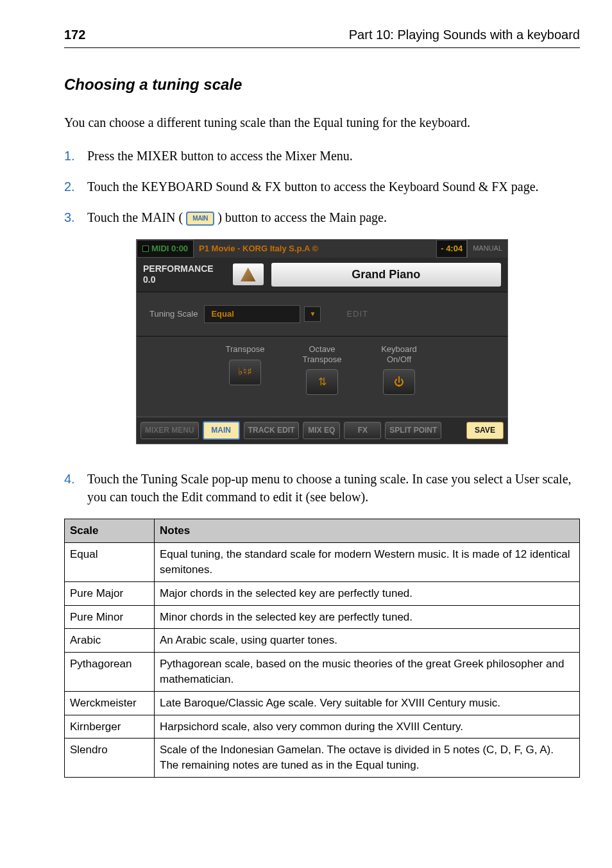 The height and width of the screenshot is (868, 612). Describe the element at coordinates (178, 274) in the screenshot. I see `performance-label: PERFORMANCE 0.0` at that location.